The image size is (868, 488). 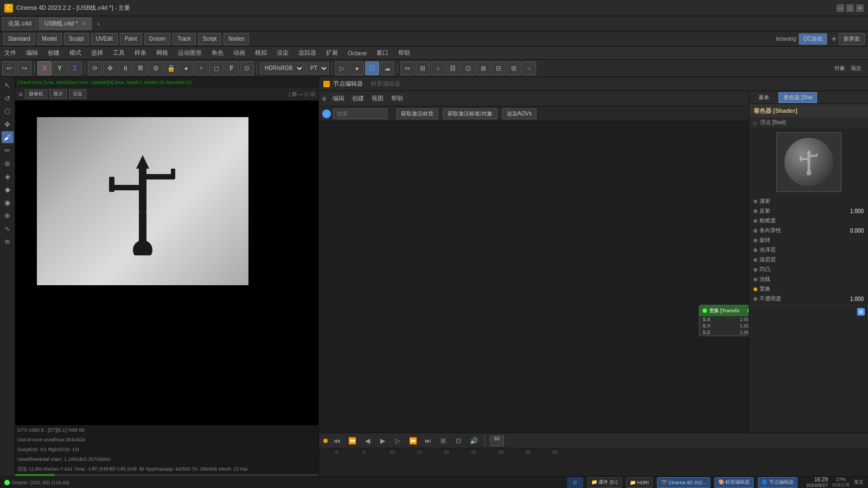 What do you see at coordinates (378, 99) in the screenshot?
I see `ne-menu-view: 视图` at bounding box center [378, 99].